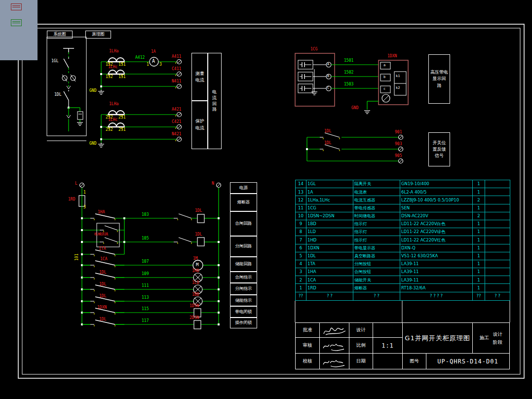 This screenshot has width=532, height=399. Describe the element at coordinates (19, 30) in the screenshot. I see `desktop-corner-patch` at that location.